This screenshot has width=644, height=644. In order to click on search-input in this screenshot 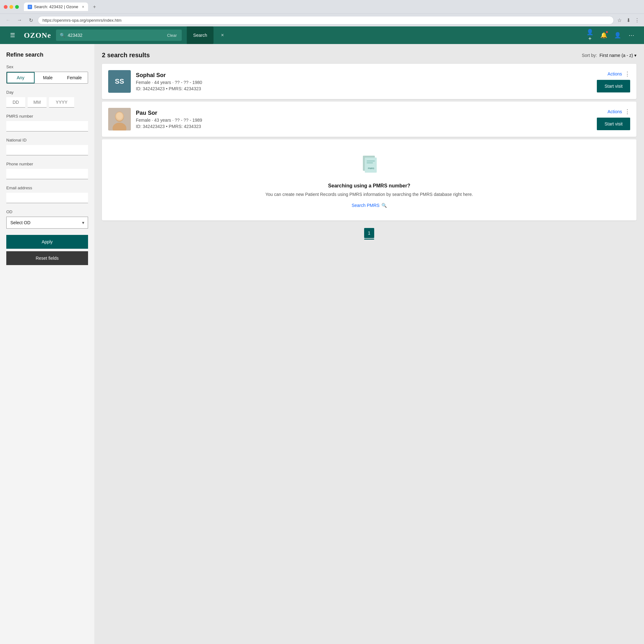, I will do `click(115, 35)`.